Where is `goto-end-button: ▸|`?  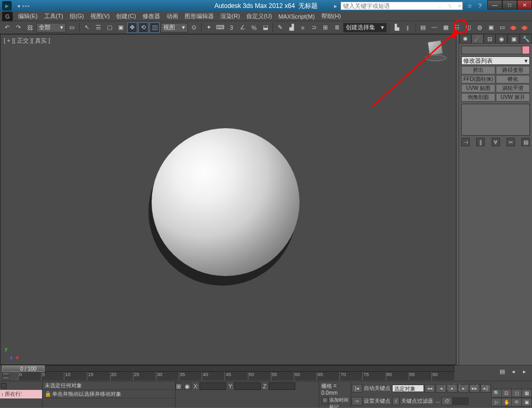
goto-end-button: ▸| is located at coordinates (486, 388).